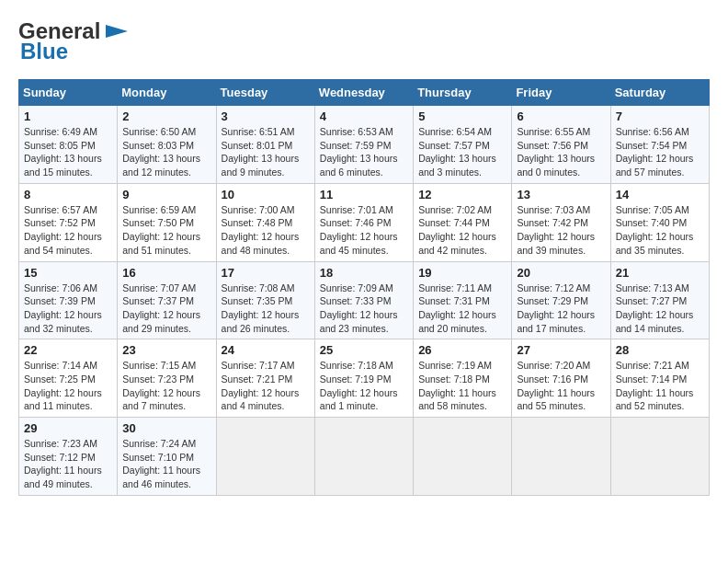  I want to click on day-number: 16, so click(166, 272).